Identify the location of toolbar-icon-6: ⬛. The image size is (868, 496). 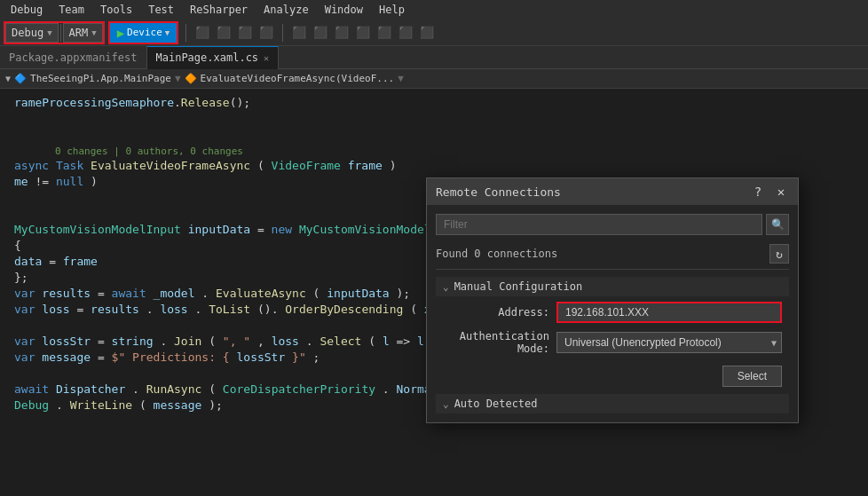
(320, 33).